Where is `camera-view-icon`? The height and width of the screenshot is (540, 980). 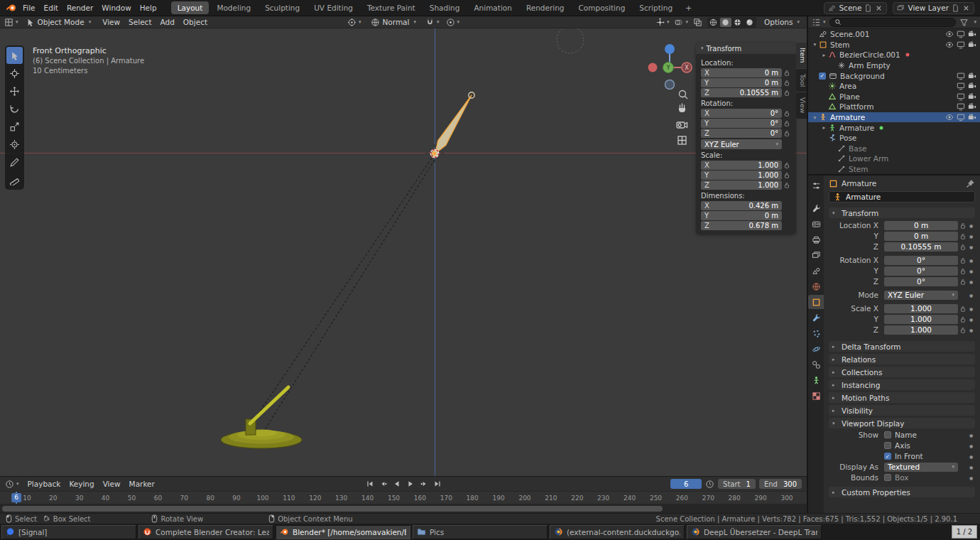
camera-view-icon is located at coordinates (682, 125).